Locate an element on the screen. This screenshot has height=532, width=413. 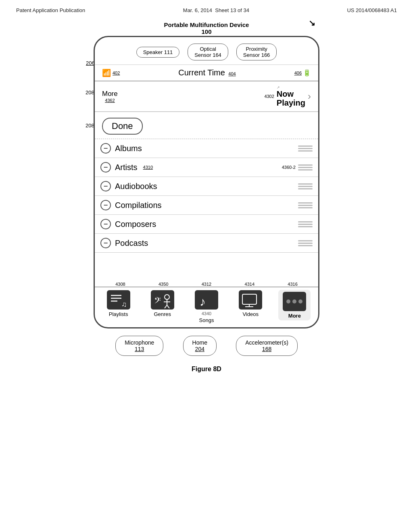
device-title: Portable Multifunction Device is located at coordinates (206, 25).